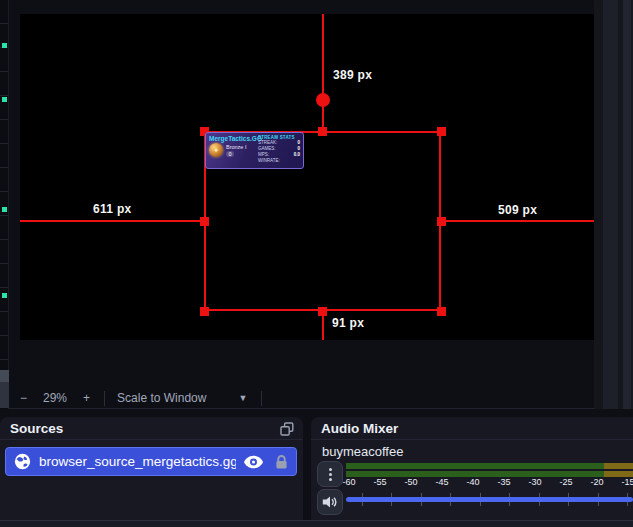 This screenshot has width=633, height=527. I want to click on measure-label-right: 509 px, so click(518, 210).